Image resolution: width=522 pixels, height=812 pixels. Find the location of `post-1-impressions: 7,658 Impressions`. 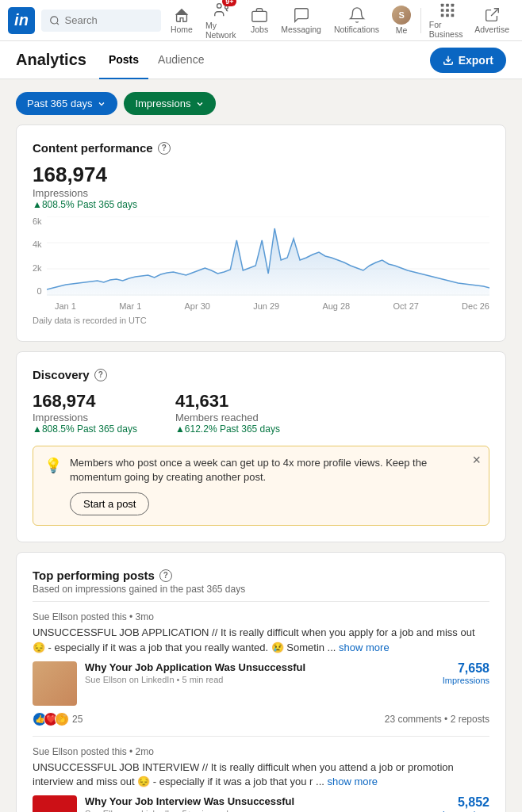

post-1-impressions: 7,658 Impressions is located at coordinates (466, 673).